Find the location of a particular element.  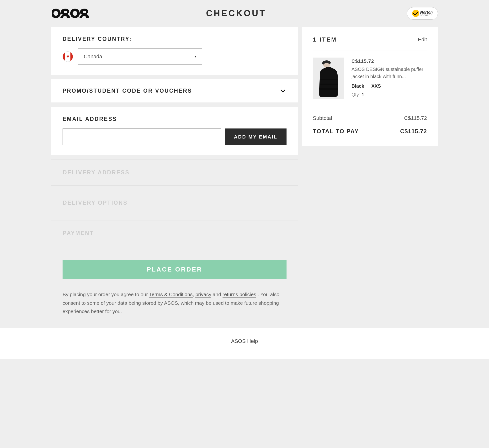

checkmark-icon is located at coordinates (416, 13).